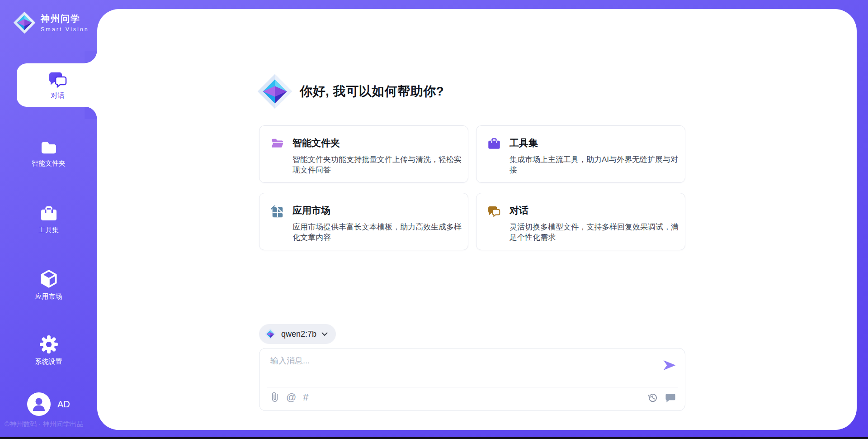 This screenshot has height=439, width=868. I want to click on copyright: ©神州数码 · 神州问学出品, so click(52, 425).